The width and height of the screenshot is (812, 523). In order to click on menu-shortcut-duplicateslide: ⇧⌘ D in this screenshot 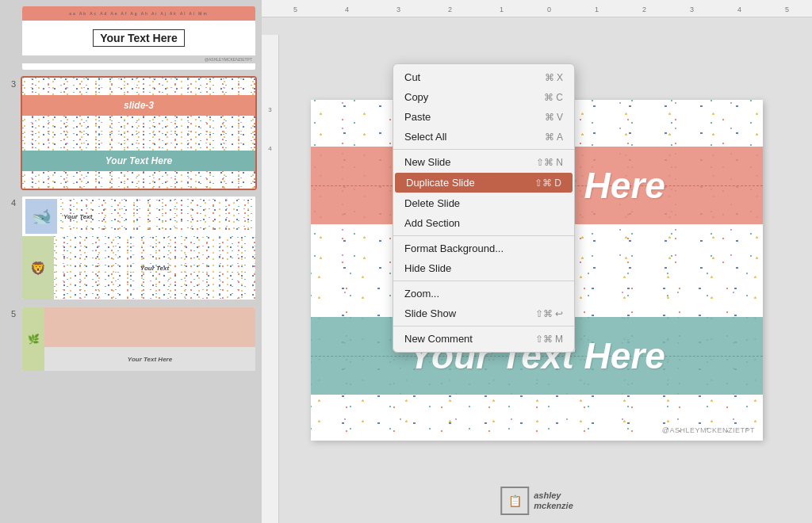, I will do `click(548, 183)`.